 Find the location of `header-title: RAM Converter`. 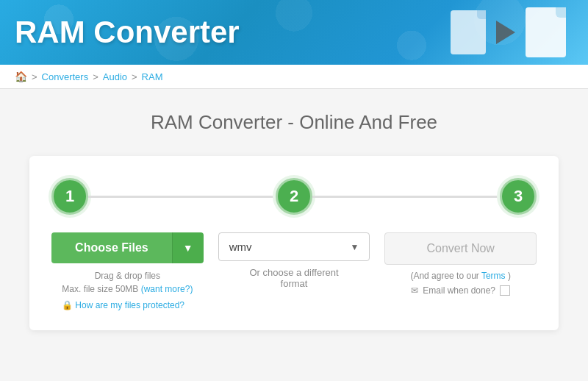

header-title: RAM Converter is located at coordinates (127, 32).